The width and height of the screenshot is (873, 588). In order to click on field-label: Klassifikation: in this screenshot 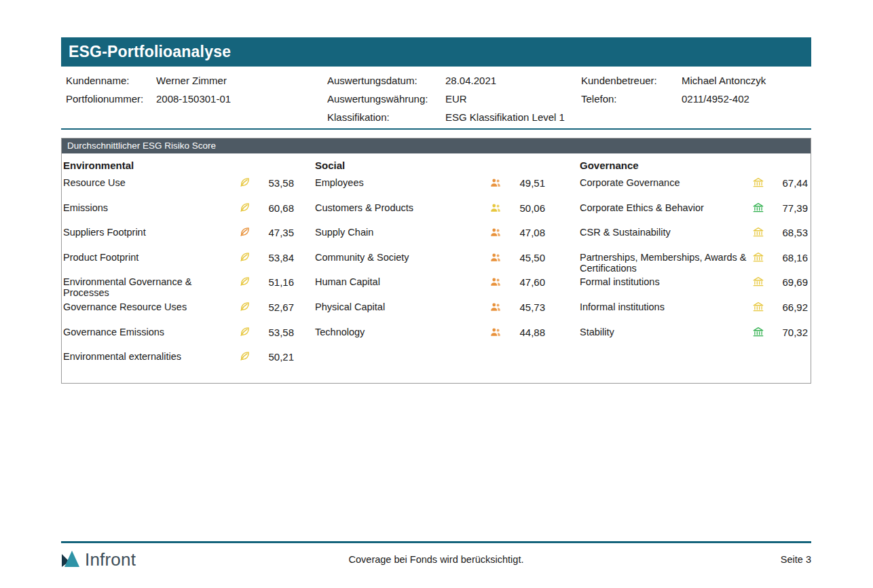, I will do `click(386, 117)`.